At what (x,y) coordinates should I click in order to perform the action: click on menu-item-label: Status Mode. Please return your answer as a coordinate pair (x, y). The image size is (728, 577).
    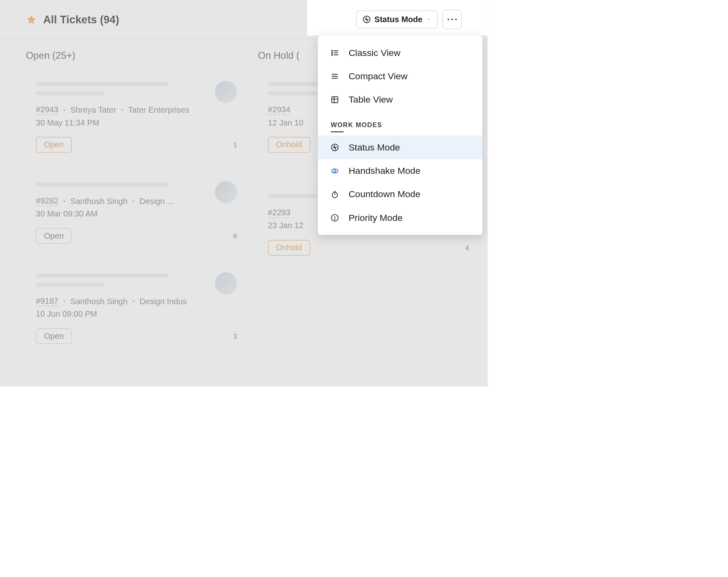
    Looking at the image, I should click on (374, 147).